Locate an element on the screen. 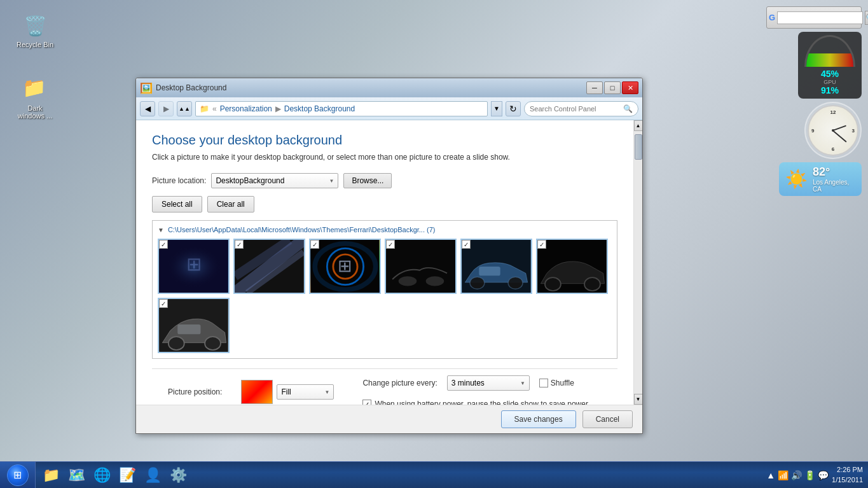 This screenshot has width=868, height=488. group-path: C:\Users\User\AppData\Local\Microsoft\Wi… is located at coordinates (301, 230).